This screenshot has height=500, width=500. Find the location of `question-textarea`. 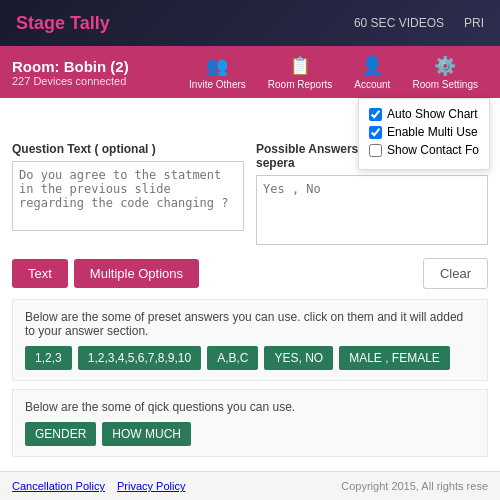

question-textarea is located at coordinates (128, 196).